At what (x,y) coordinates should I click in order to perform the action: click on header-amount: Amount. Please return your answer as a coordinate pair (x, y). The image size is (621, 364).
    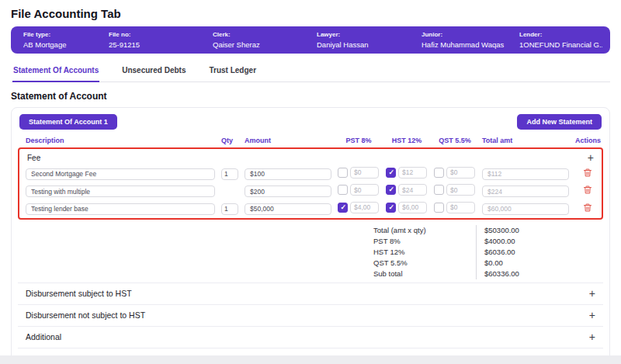
    Looking at the image, I should click on (288, 140).